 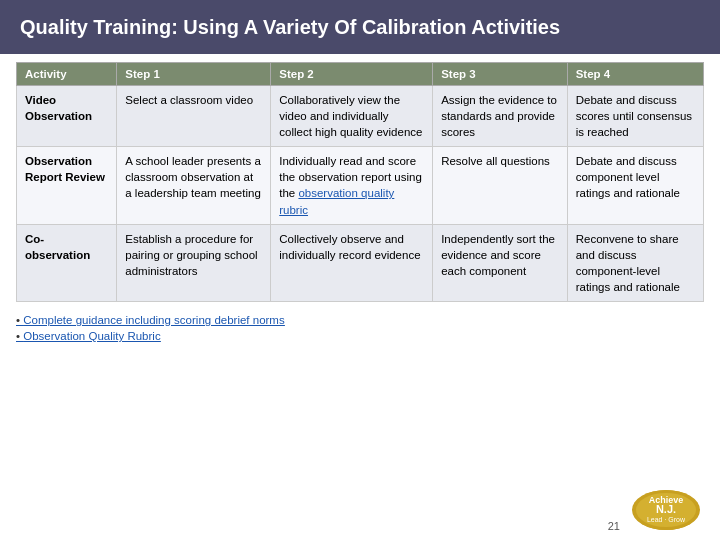 What do you see at coordinates (352, 262) in the screenshot?
I see `row-coobs-step2: Collectively observe and individually re…` at bounding box center [352, 262].